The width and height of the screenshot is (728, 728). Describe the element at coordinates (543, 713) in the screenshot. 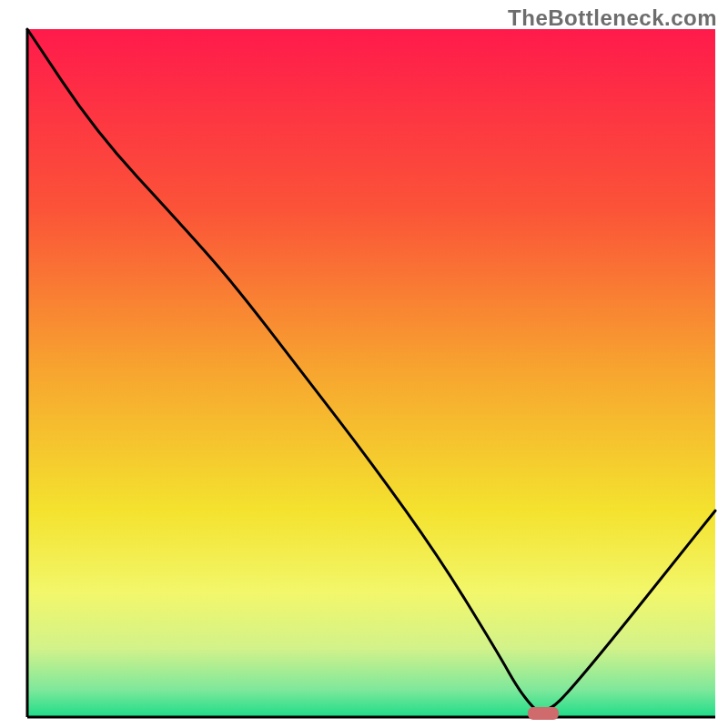

I see `target-marker` at that location.